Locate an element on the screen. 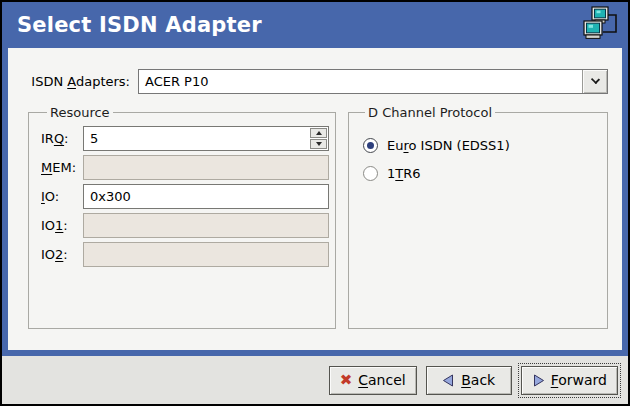 This screenshot has height=406, width=630. radio-option-1tr6: 1TR6 is located at coordinates (480, 173).